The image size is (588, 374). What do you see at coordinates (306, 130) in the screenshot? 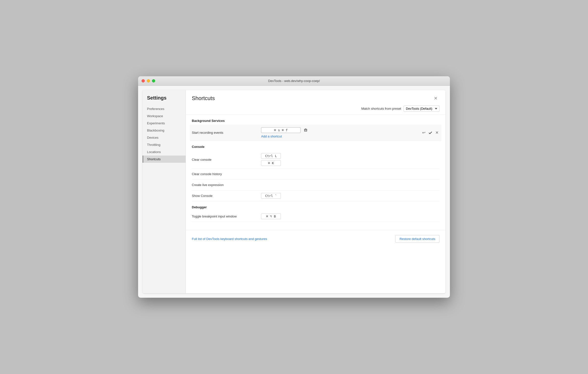
I see `delete-shortcut-button` at bounding box center [306, 130].